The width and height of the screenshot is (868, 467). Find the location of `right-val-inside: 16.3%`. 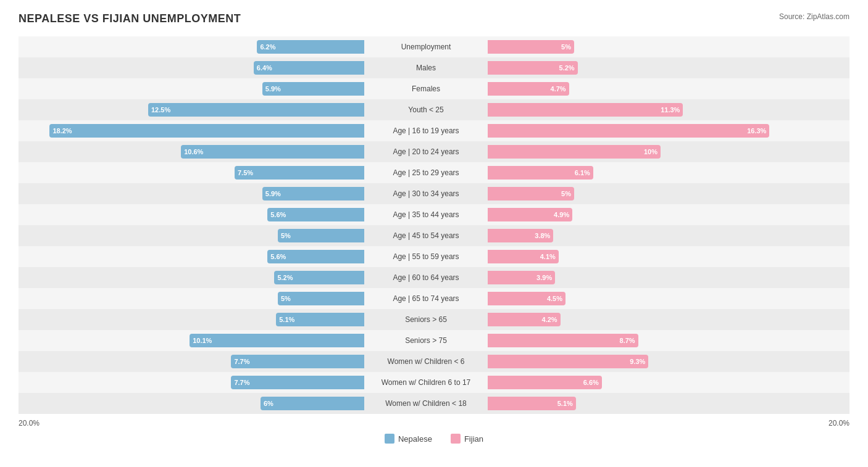

right-val-inside: 16.3% is located at coordinates (757, 131).